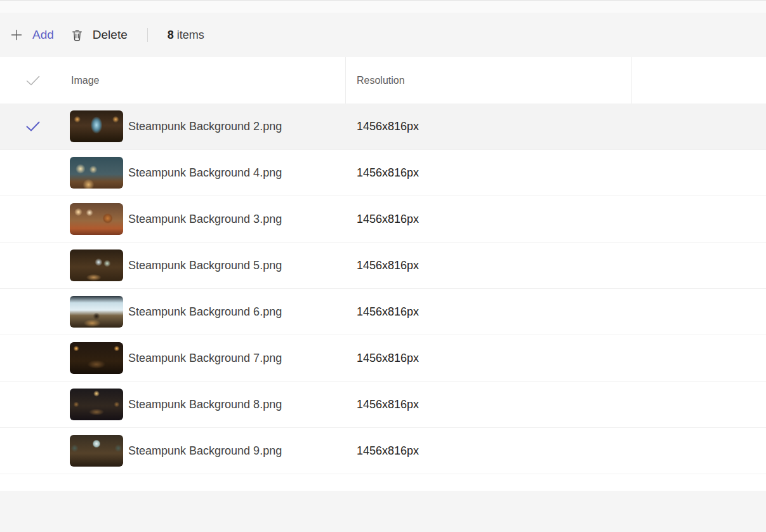 The width and height of the screenshot is (766, 532). I want to click on trash-icon, so click(77, 35).